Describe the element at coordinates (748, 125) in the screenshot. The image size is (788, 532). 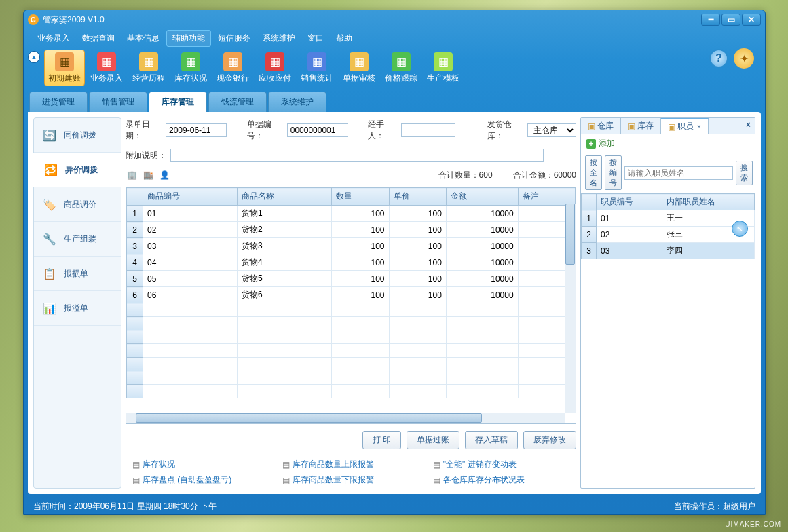
I see `panel-close-icon: ×` at that location.